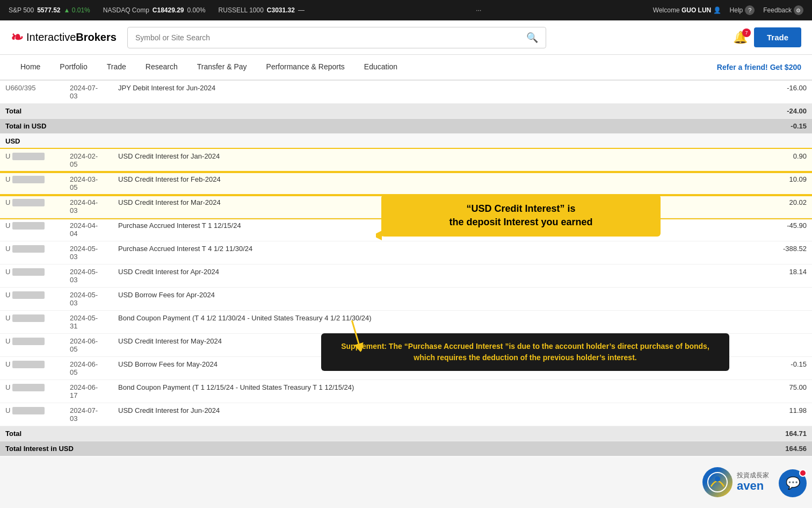 The width and height of the screenshot is (812, 508). I want to click on nav-item-transfer-pay: Transfer & Pay, so click(222, 67).